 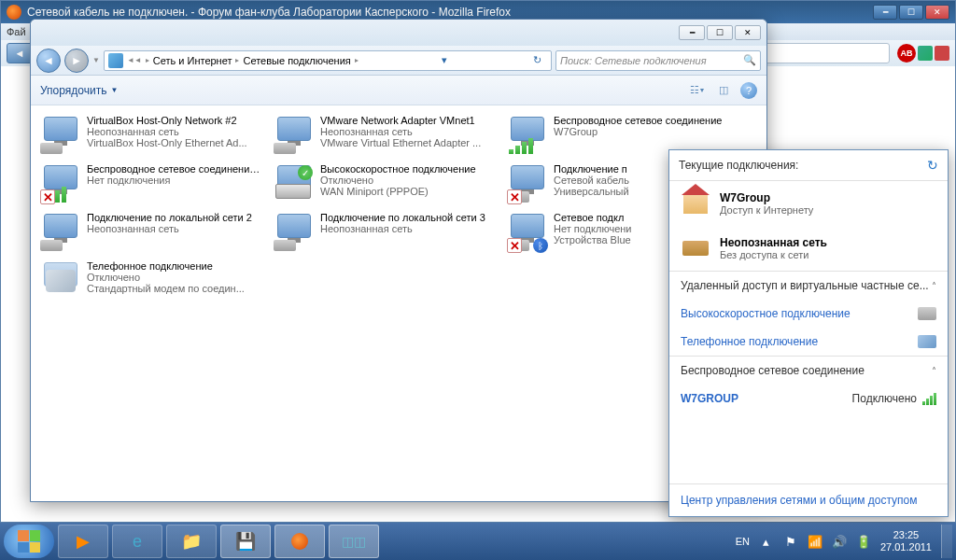 I want to click on connection-item: VMware Network Adapter VMnet1Неопознанна…, so click(x=384, y=135).